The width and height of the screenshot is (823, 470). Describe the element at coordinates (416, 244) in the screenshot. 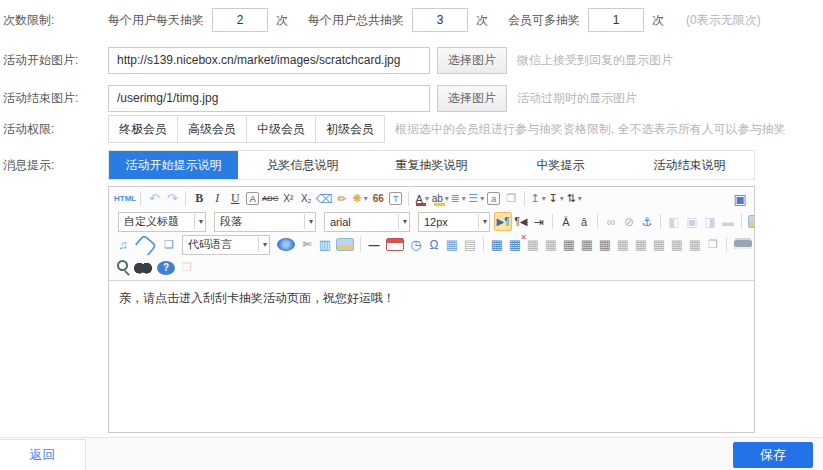

I see `time-icon: ◷` at that location.